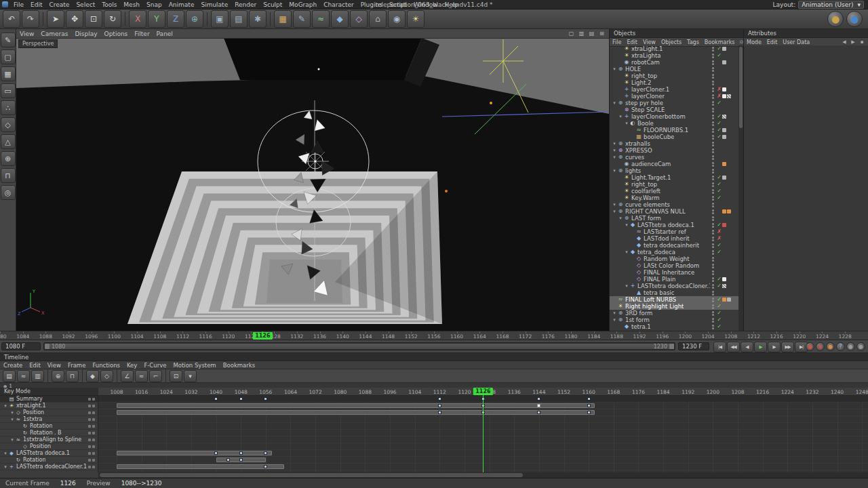 This screenshot has height=488, width=868. What do you see at coordinates (94, 19) in the screenshot?
I see `scale-tool: ⊡` at bounding box center [94, 19].